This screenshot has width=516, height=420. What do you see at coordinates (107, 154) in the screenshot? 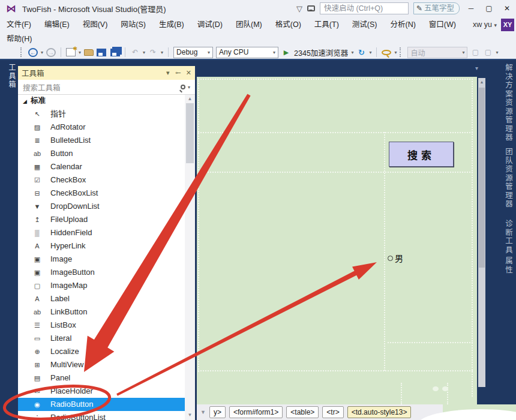
I see `toolbox-item-button: abButton` at bounding box center [107, 154].